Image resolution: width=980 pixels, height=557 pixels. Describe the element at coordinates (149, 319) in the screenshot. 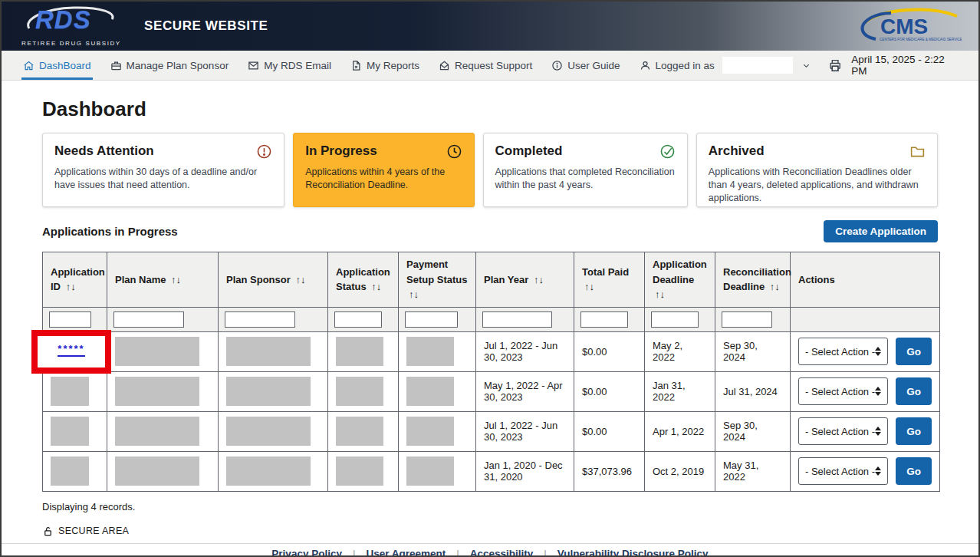

I see `filter-plan-name-input` at that location.